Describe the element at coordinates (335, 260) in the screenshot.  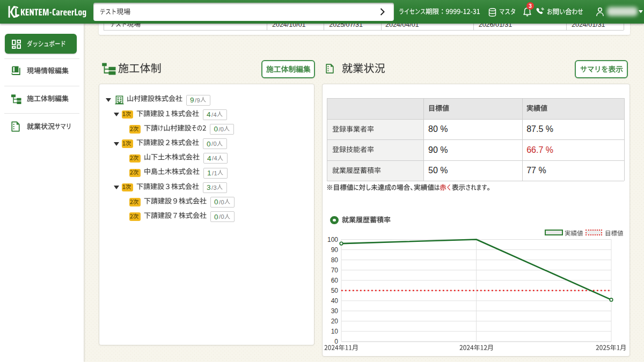
I see `svg-text: 80` at that location.